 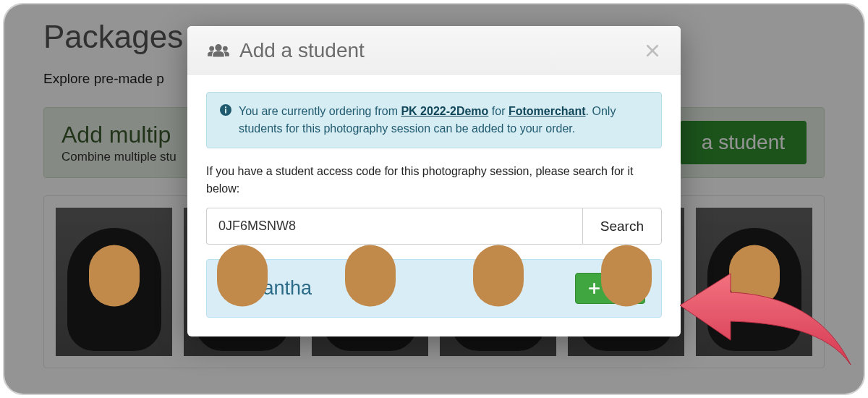 I want to click on modal-header: Add a student, so click(x=434, y=51).